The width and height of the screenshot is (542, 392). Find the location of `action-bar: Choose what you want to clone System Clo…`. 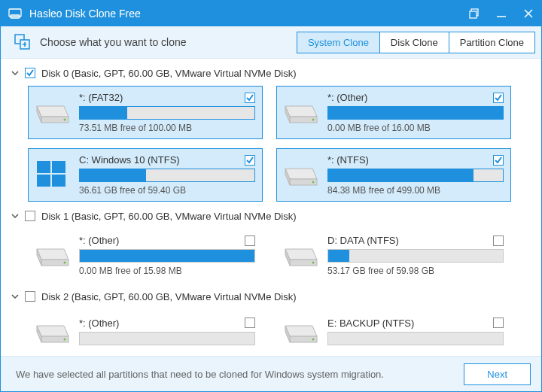

action-bar: Choose what you want to clone System Clo… is located at coordinates (271, 42).